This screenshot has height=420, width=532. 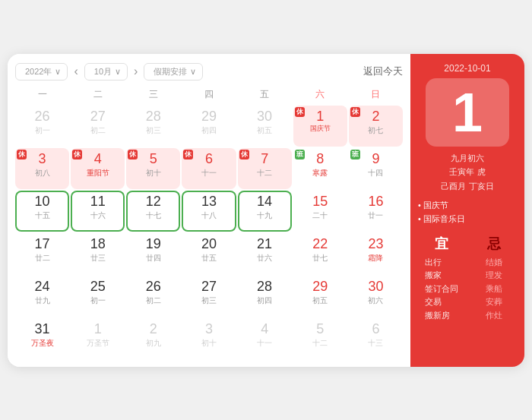 What do you see at coordinates (208, 126) in the screenshot?
I see `day-cell: 29初四` at bounding box center [208, 126].